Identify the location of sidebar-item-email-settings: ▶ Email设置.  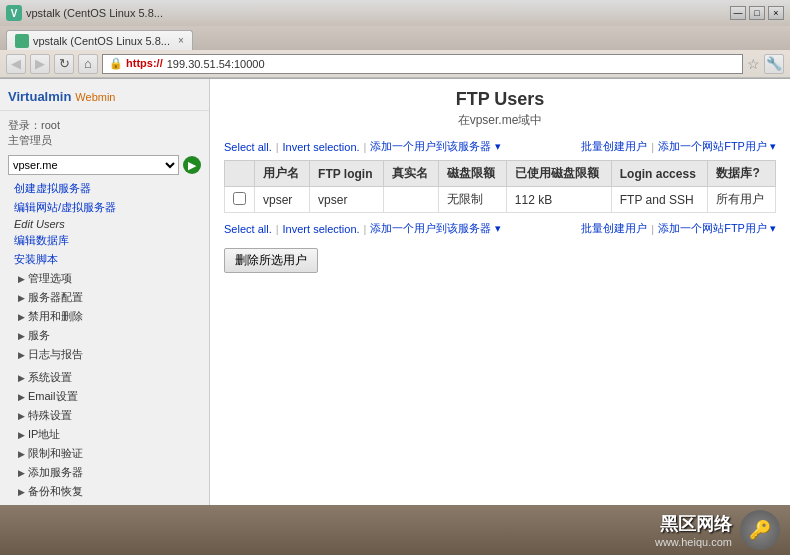
(104, 396).